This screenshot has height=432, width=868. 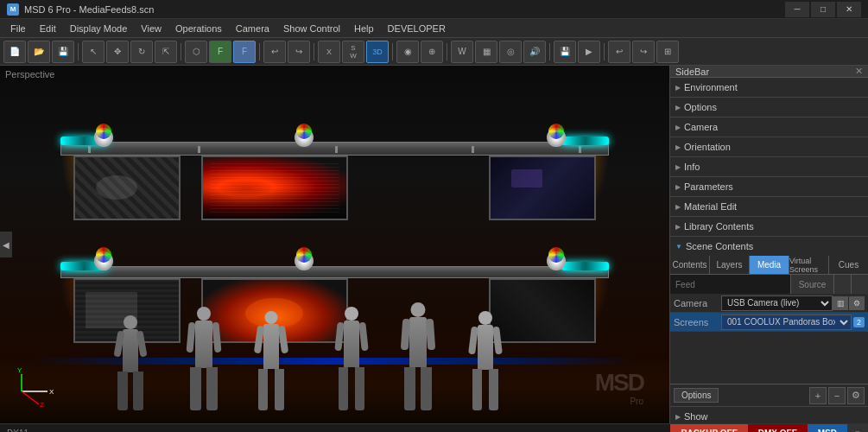 What do you see at coordinates (769, 107) in the screenshot?
I see `section-options-header: ▶ Options` at bounding box center [769, 107].